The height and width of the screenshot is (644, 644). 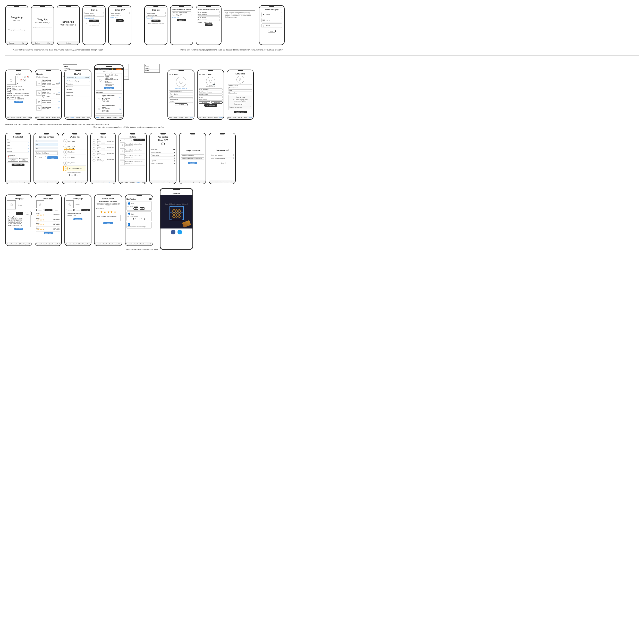 I want to click on otherdetails-submit-btn: Submit, so click(x=209, y=25).